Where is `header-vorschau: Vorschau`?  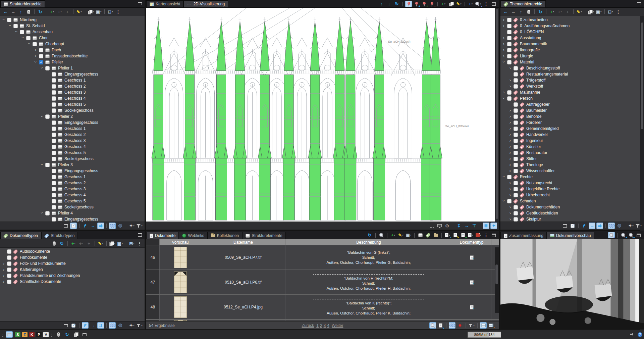 header-vorschau: Vorschau is located at coordinates (180, 242).